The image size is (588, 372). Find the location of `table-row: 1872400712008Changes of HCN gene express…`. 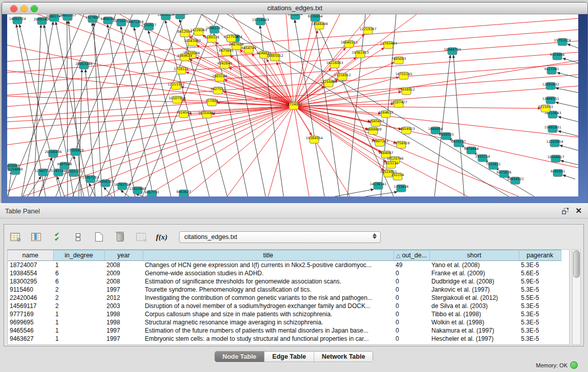

table-row: 1872400712008Changes of HCN gene express… is located at coordinates (285, 265).